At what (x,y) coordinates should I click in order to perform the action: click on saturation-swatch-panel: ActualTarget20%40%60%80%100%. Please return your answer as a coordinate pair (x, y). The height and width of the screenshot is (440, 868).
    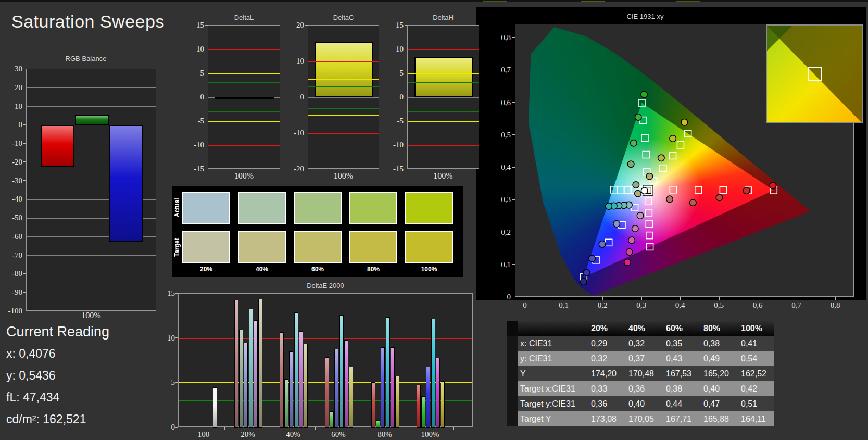
    Looking at the image, I should click on (318, 232).